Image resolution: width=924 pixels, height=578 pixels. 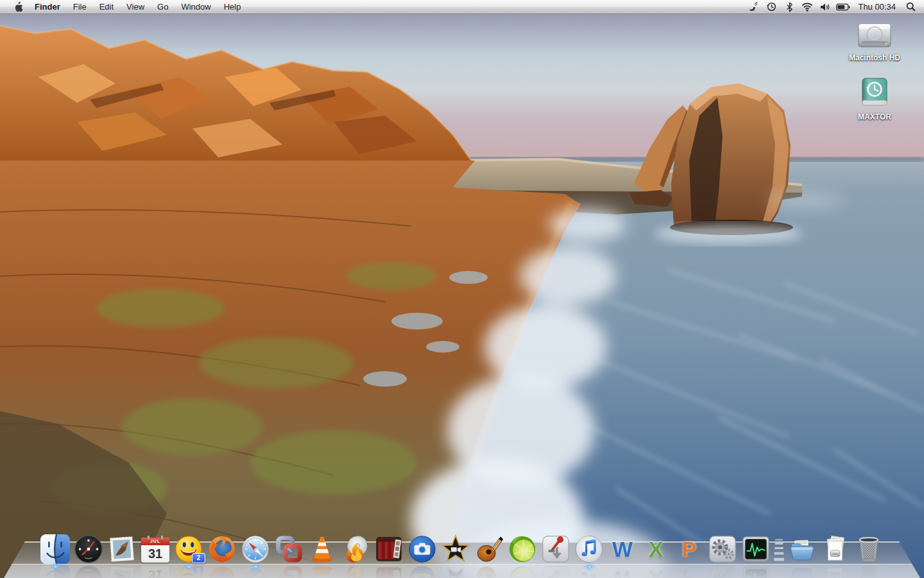 What do you see at coordinates (135, 6) in the screenshot?
I see `menu-item-view: View` at bounding box center [135, 6].